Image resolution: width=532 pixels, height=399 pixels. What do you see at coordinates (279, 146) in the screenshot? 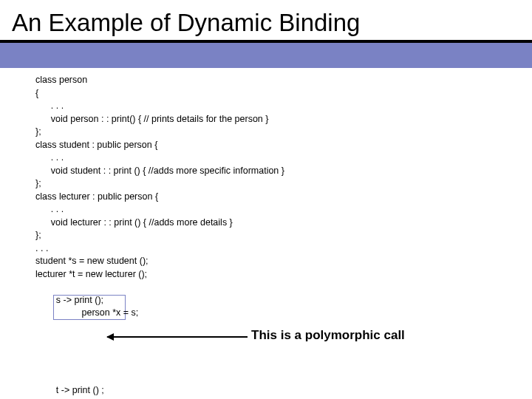
I see `code-line: class student : public person {` at bounding box center [279, 146].